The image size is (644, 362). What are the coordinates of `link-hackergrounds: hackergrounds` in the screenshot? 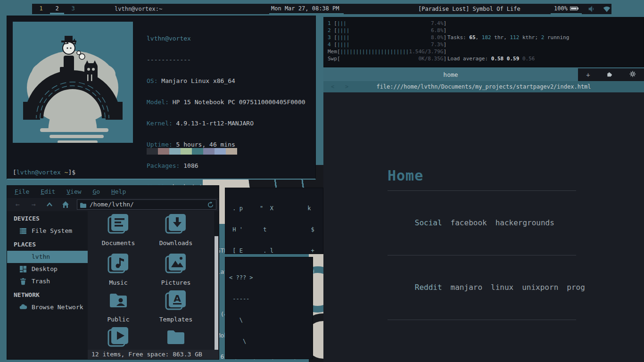 It's located at (525, 222).